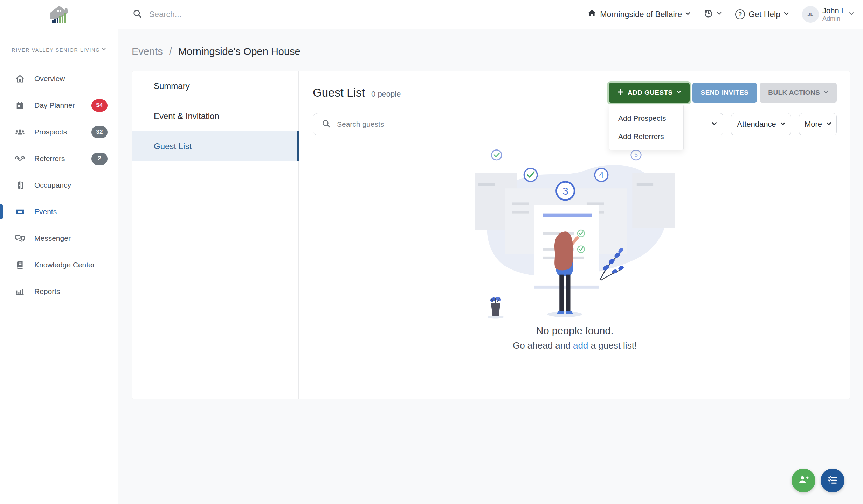 Image resolution: width=863 pixels, height=504 pixels. Describe the element at coordinates (709, 14) in the screenshot. I see `history-icon` at that location.